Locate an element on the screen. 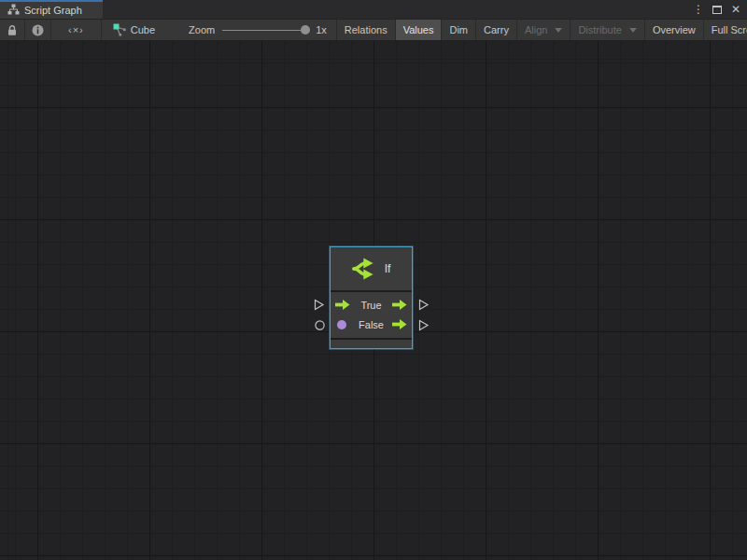 The image size is (747, 560). distribute-dropdown: Distribute is located at coordinates (607, 30).